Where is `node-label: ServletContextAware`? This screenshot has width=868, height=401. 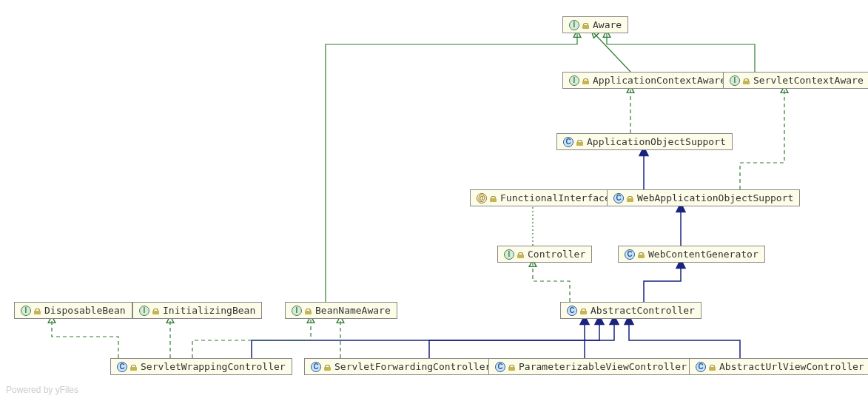
node-label: ServletContextAware is located at coordinates (808, 80).